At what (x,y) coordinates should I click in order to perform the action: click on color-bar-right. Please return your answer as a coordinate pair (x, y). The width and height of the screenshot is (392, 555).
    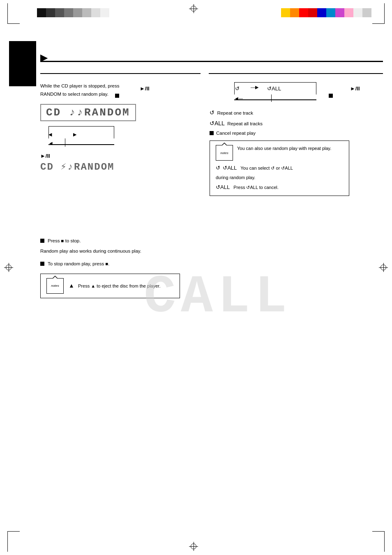
    Looking at the image, I should click on (326, 13).